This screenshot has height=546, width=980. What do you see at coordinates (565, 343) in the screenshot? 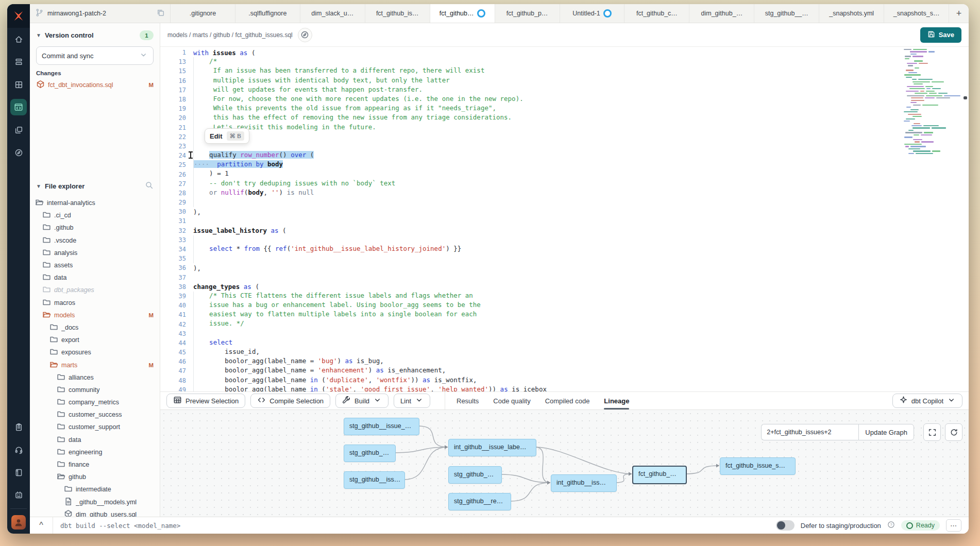
I see `code-line: 44 select` at bounding box center [565, 343].